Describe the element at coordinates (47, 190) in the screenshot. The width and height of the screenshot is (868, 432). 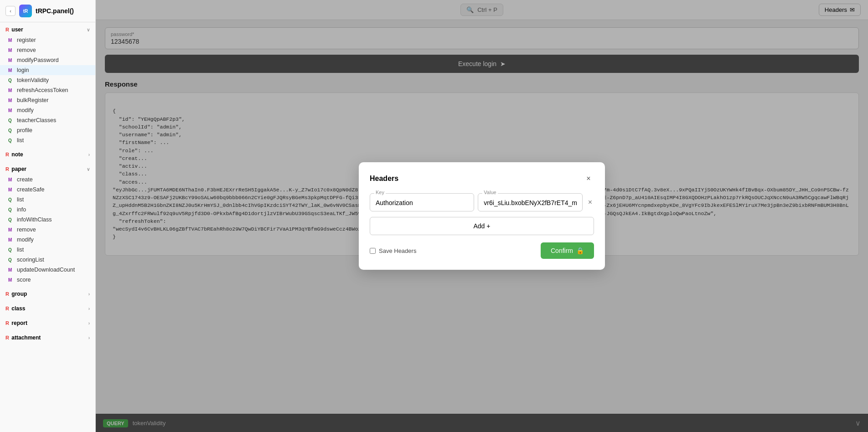
I see `sidebar-item-paper-createsafe: M createSafe` at that location.